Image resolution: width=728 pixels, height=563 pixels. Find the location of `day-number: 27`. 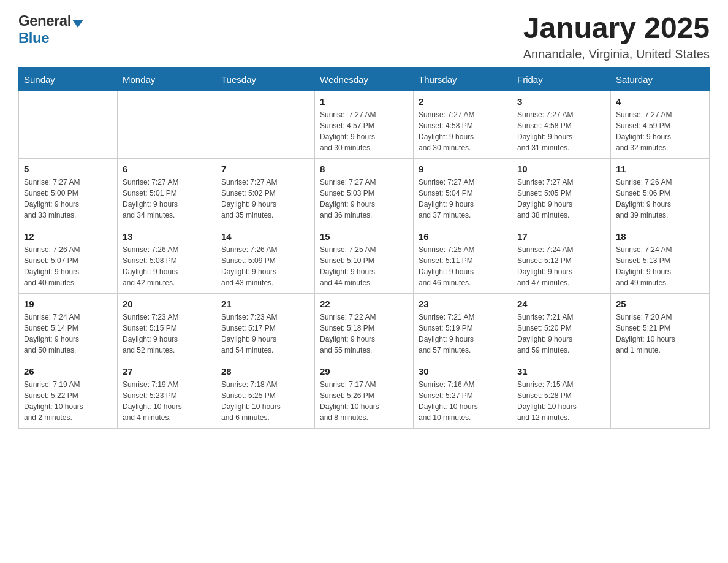

day-number: 27 is located at coordinates (167, 372).